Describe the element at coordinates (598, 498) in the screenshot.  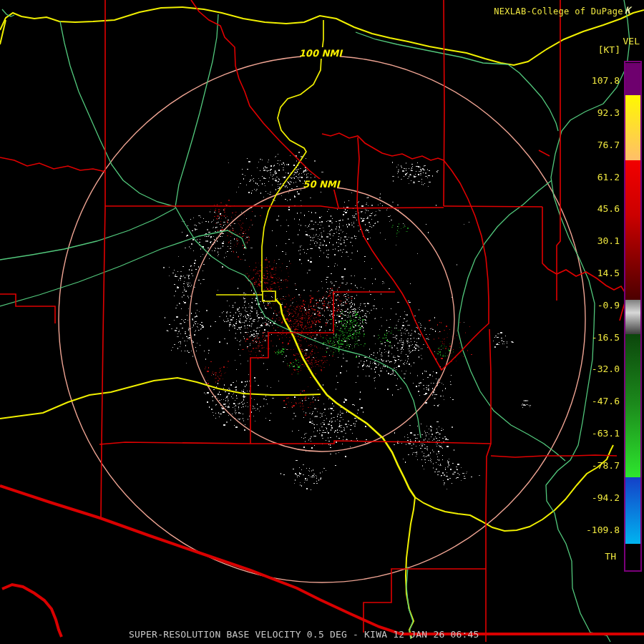
I see `colorbar-tick-label: -94.2` at that location.